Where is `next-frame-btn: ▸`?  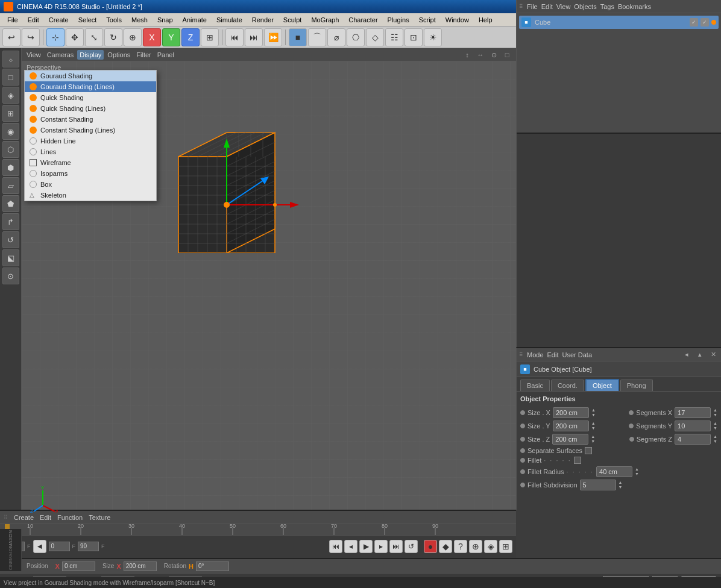
next-frame-btn: ▸ is located at coordinates (381, 546).